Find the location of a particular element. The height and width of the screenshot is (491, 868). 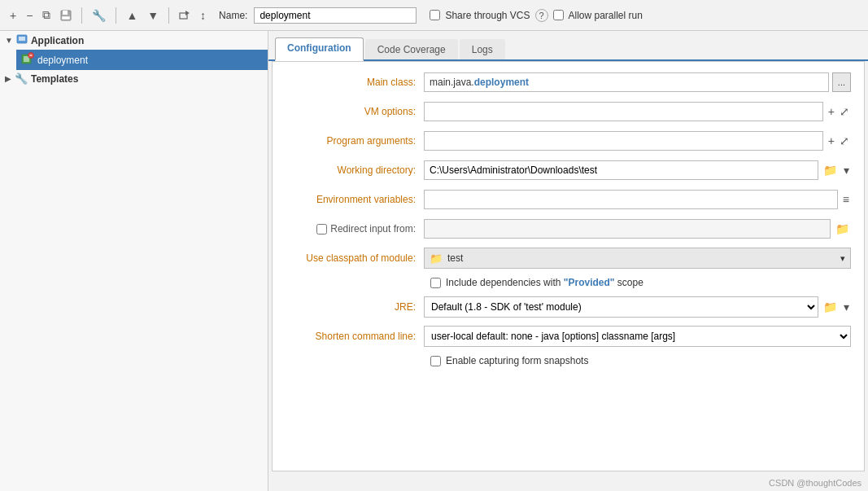

expand-arrow: ▼ is located at coordinates (9, 41).